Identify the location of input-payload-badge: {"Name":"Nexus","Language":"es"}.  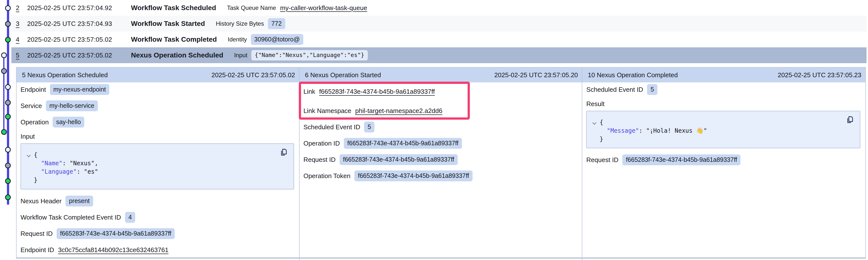
(309, 55).